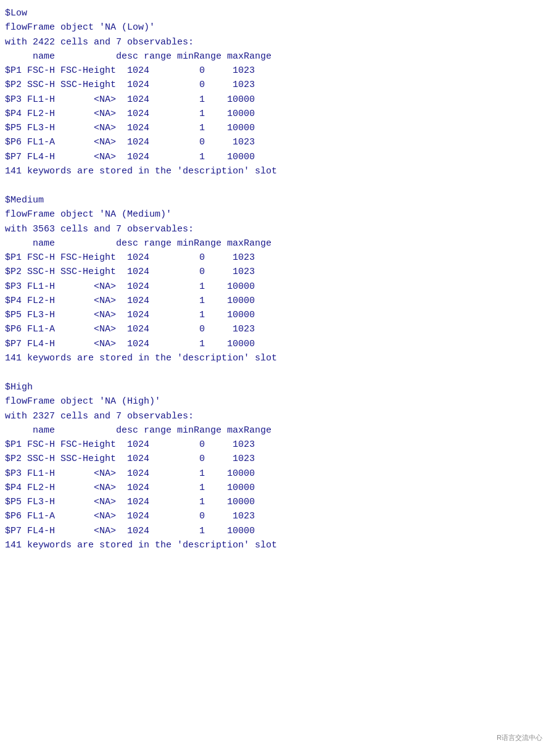 This screenshot has height=756, width=551. I want to click on object-line: flowFrame object 'NA (High)', so click(275, 401).